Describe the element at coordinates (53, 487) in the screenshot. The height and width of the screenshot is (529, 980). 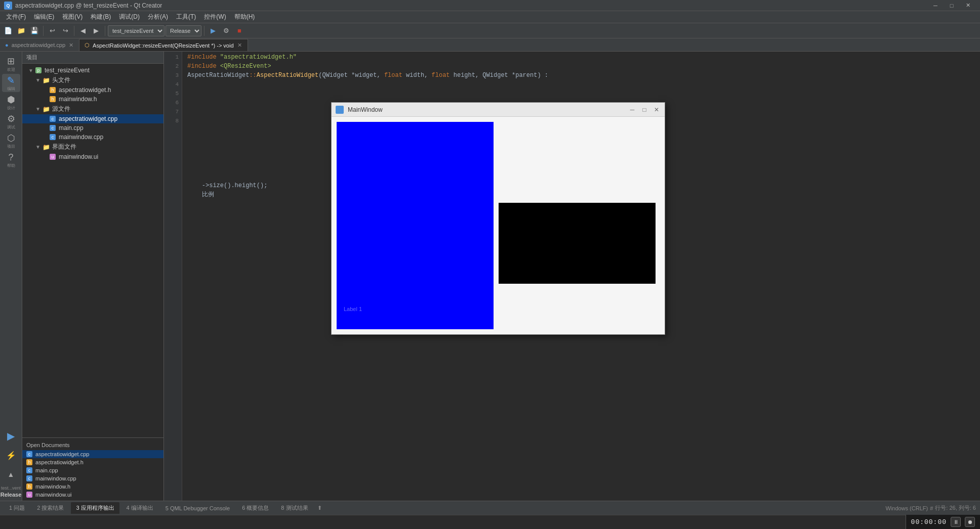
I see `doc-label-mainwindow-h: mainwindow.h` at that location.